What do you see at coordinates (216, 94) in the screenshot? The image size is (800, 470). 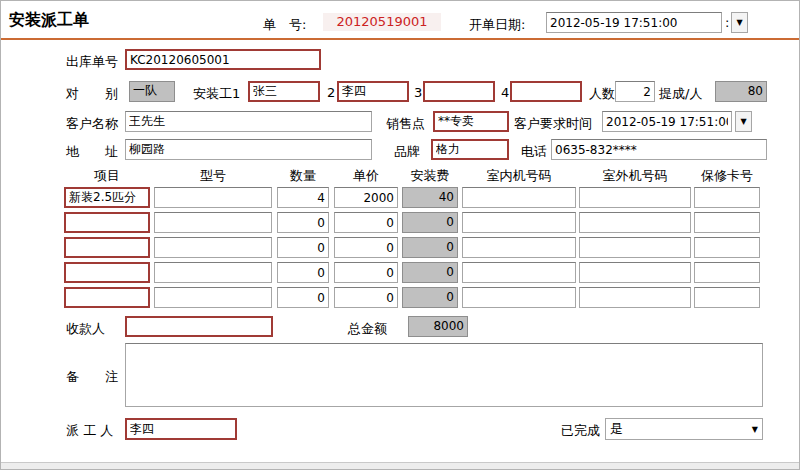 I see `installer1-label: 安装工1` at bounding box center [216, 94].